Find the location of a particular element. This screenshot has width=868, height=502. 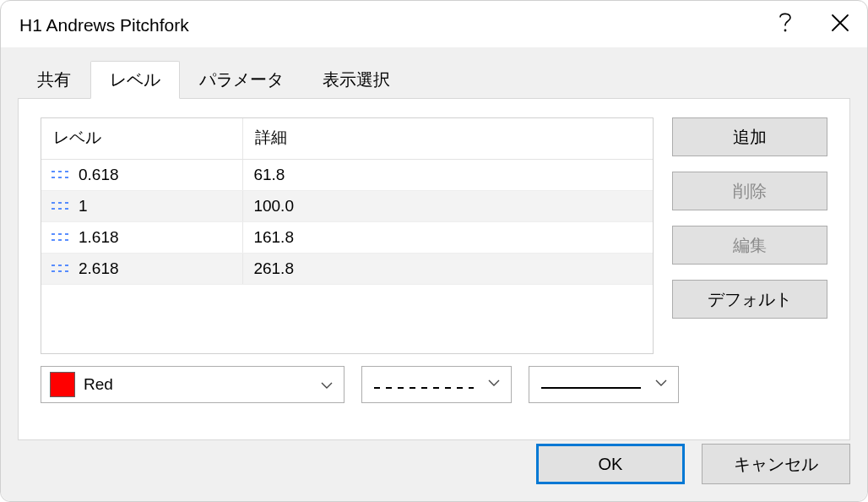

level-value: 1 is located at coordinates (83, 206).